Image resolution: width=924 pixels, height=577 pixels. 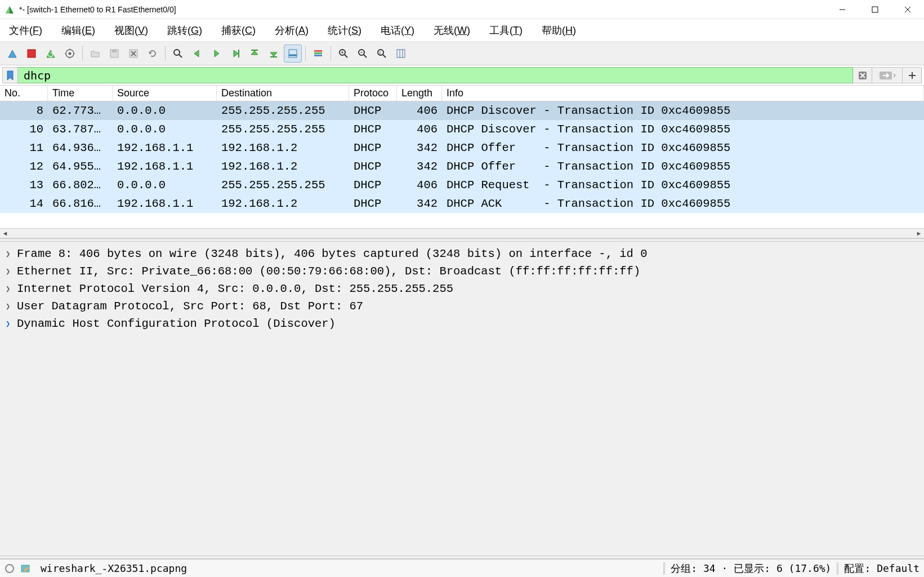 What do you see at coordinates (842, 10) in the screenshot?
I see `minimize-button` at bounding box center [842, 10].